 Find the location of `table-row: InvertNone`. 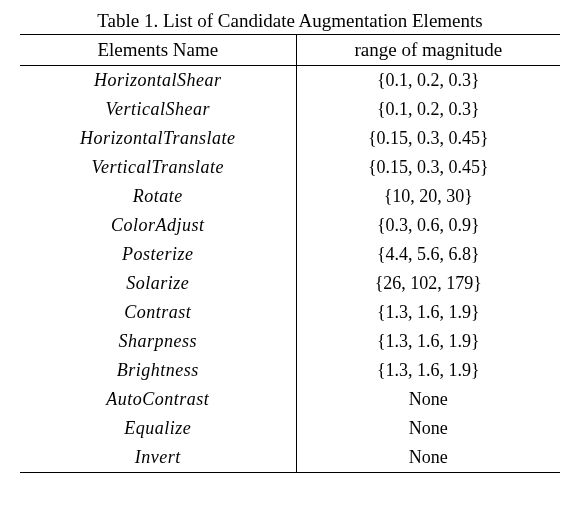

table-row: InvertNone is located at coordinates (290, 458).